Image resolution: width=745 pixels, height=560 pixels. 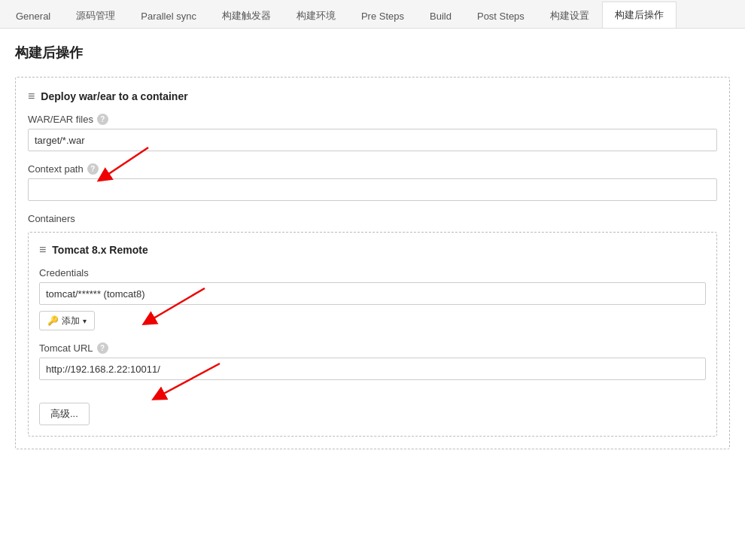 What do you see at coordinates (372, 272) in the screenshot?
I see `credentials-label: Credentials` at bounding box center [372, 272].